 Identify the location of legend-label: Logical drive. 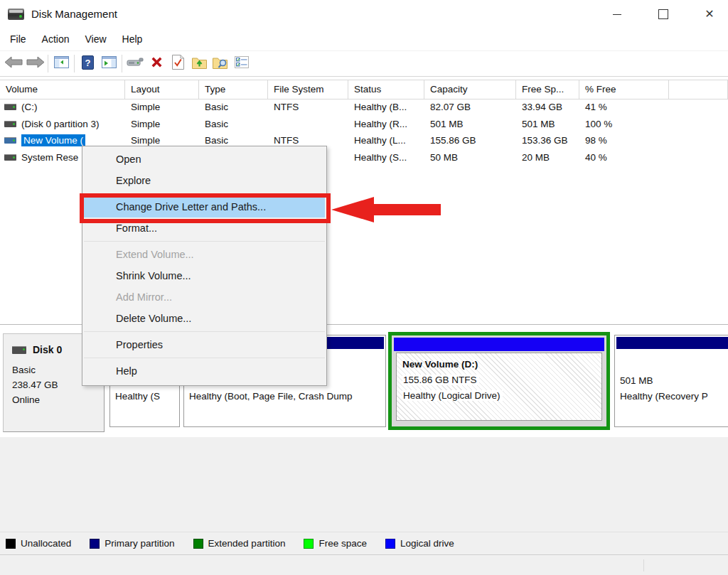
(427, 543).